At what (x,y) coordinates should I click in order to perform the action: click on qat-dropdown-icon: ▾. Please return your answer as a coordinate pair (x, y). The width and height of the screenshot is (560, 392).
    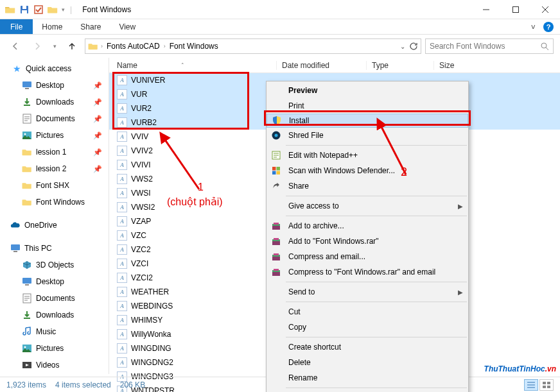
    Looking at the image, I should click on (63, 10).